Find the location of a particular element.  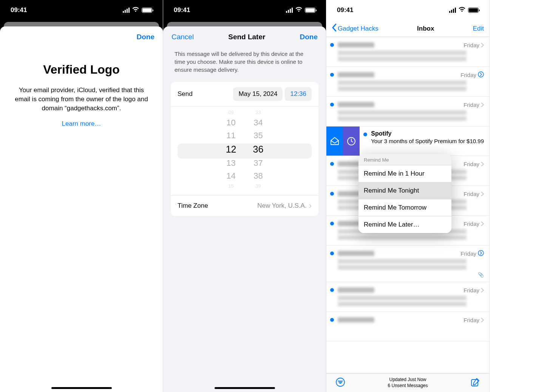

send-label: Send is located at coordinates (185, 94).